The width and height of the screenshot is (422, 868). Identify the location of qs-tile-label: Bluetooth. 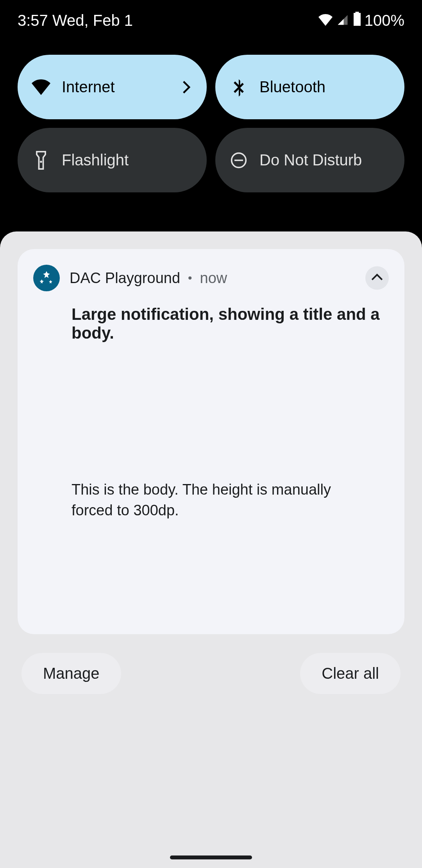
(292, 87).